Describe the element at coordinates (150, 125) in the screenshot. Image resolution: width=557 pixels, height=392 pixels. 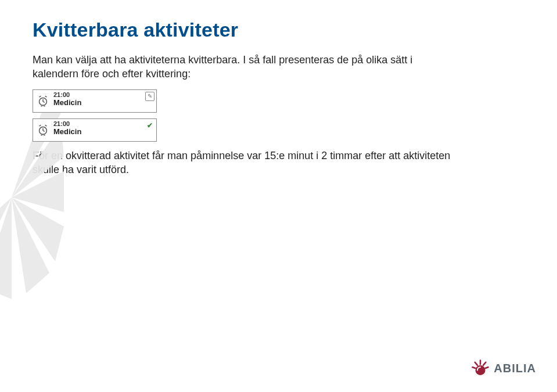
I see `check-icon: ✔` at that location.